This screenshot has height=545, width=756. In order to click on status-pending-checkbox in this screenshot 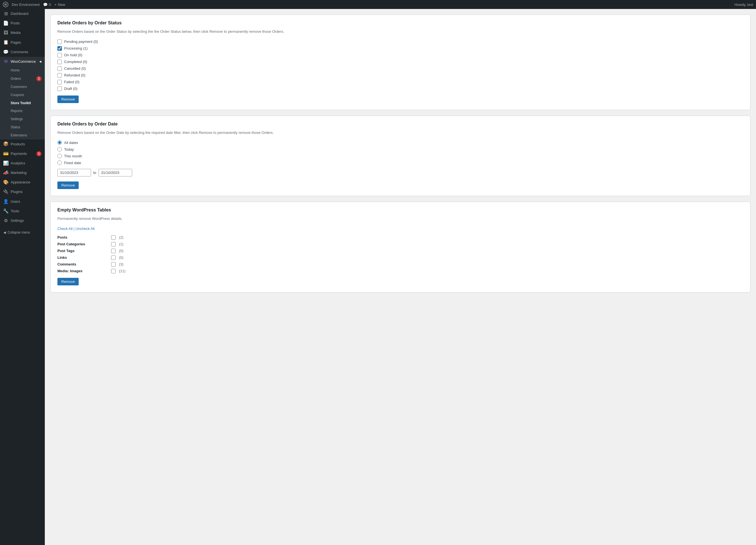, I will do `click(60, 42)`.